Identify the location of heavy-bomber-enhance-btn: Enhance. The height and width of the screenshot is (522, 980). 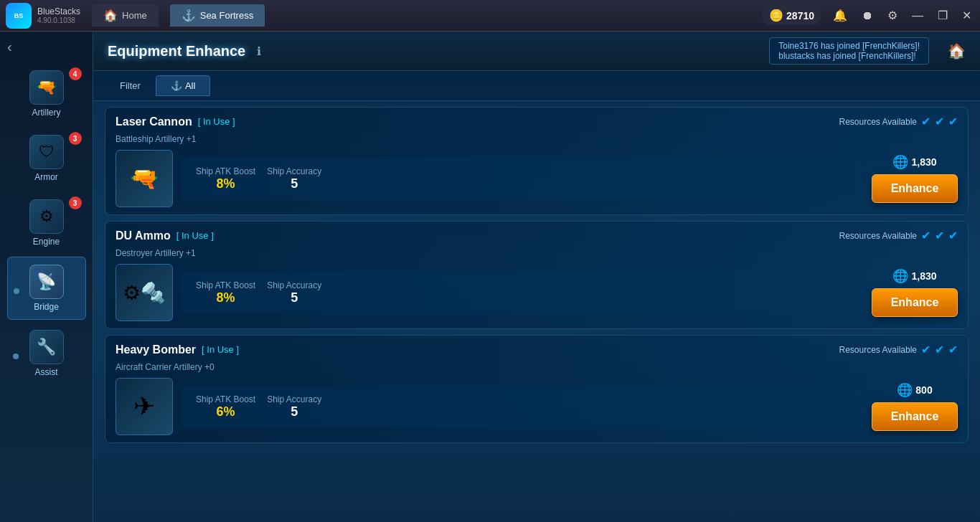
(915, 417).